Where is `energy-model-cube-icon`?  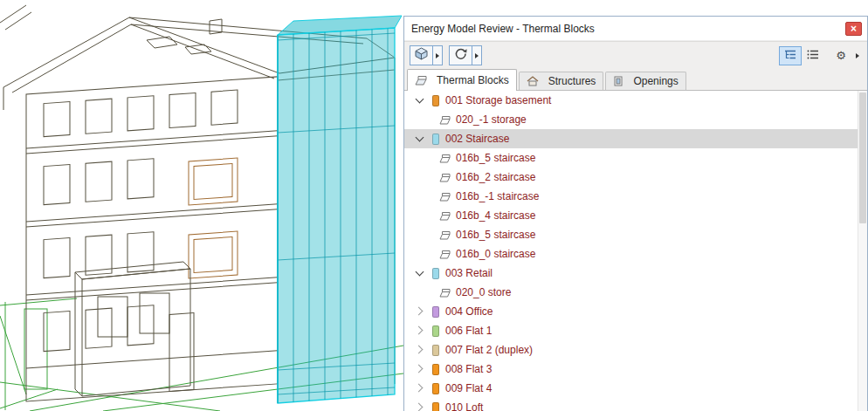
energy-model-cube-icon is located at coordinates (421, 56).